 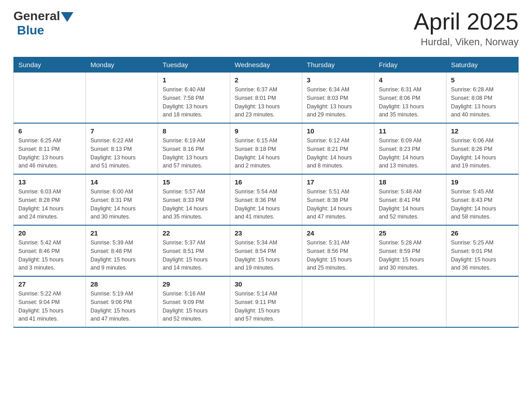 What do you see at coordinates (50, 302) in the screenshot?
I see `calendar-cell: 27Sunrise: 5:22 AM Sunset: 9:04 PM Dayli…` at bounding box center [50, 302].